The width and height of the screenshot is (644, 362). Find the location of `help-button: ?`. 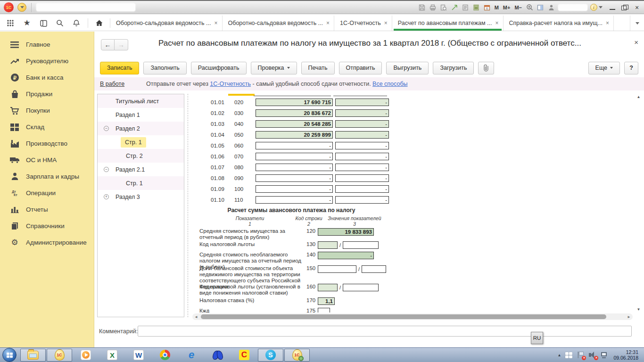

help-button: ? is located at coordinates (631, 68).